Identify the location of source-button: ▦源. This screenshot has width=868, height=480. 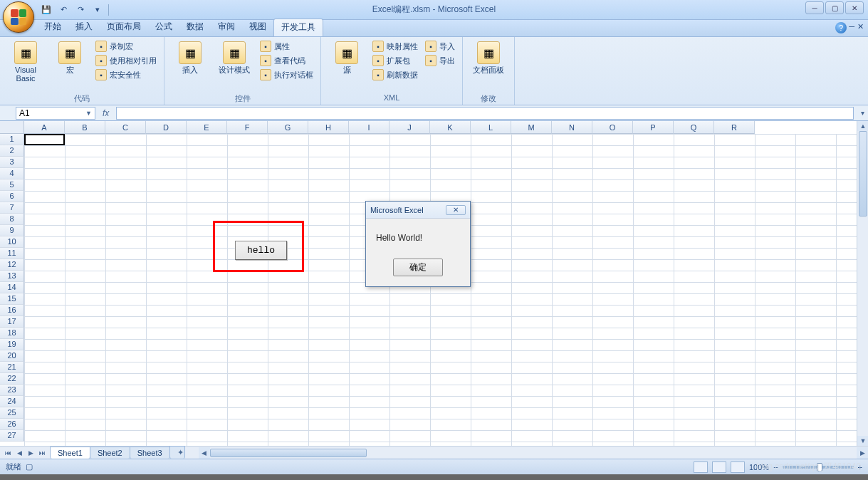
(347, 57).